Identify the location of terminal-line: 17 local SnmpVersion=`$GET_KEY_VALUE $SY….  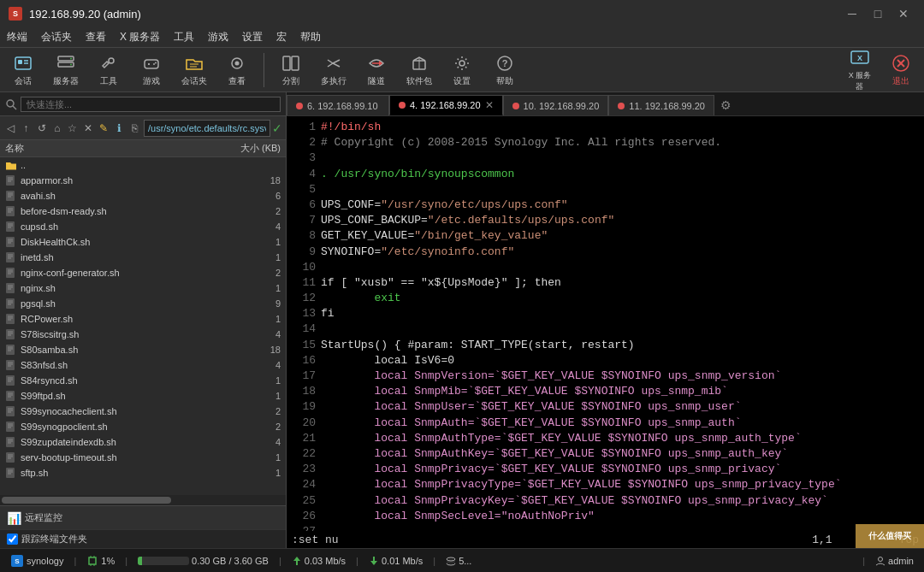
(606, 376).